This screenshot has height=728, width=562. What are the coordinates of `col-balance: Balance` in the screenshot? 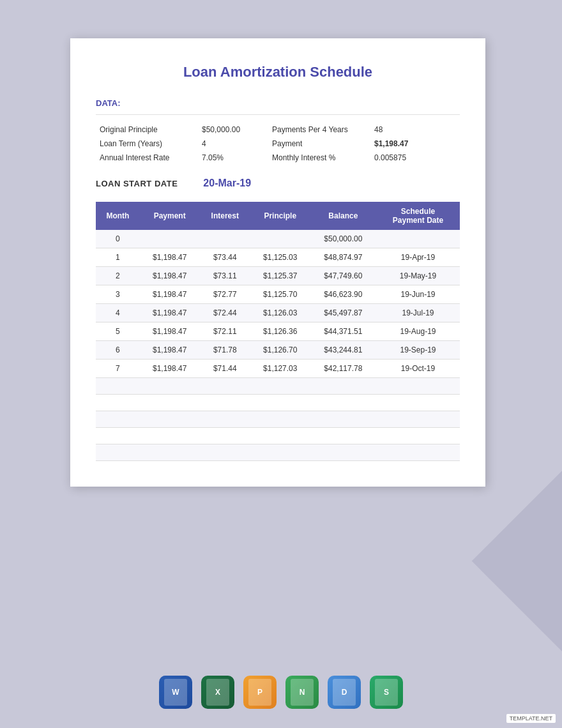 It's located at (344, 216).